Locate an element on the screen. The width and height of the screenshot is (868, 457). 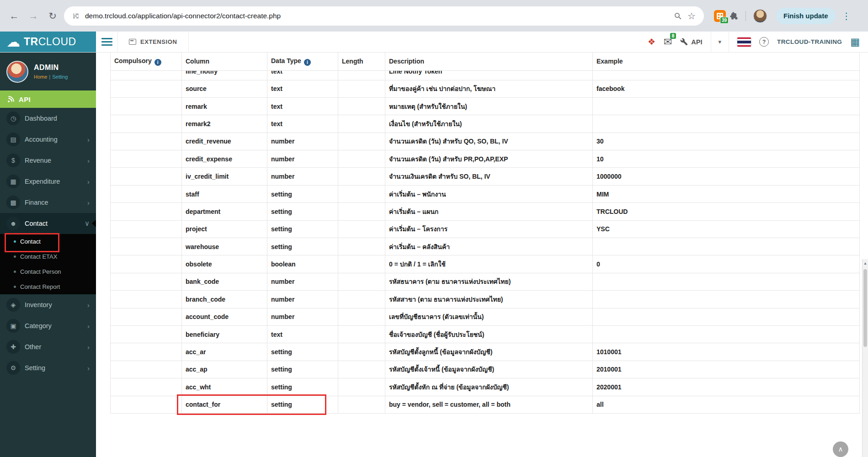
logo-text: TRCLOUD is located at coordinates (50, 42).